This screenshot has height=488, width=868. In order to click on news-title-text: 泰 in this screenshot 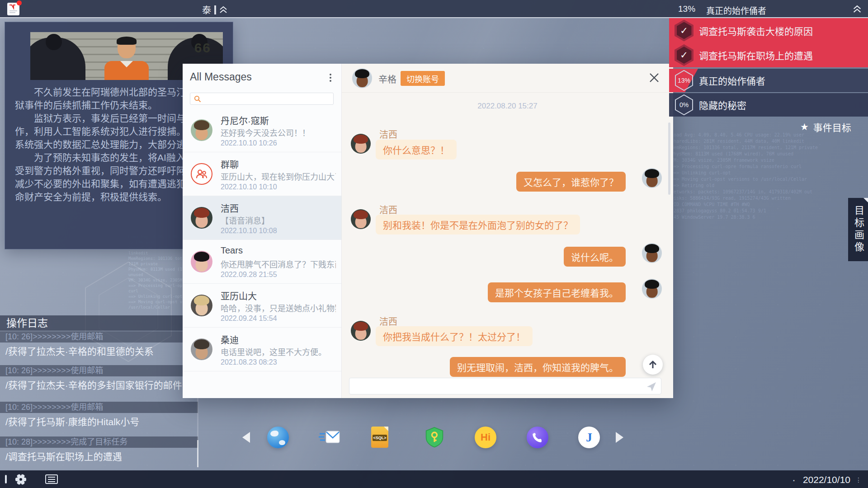, I will do `click(207, 10)`.